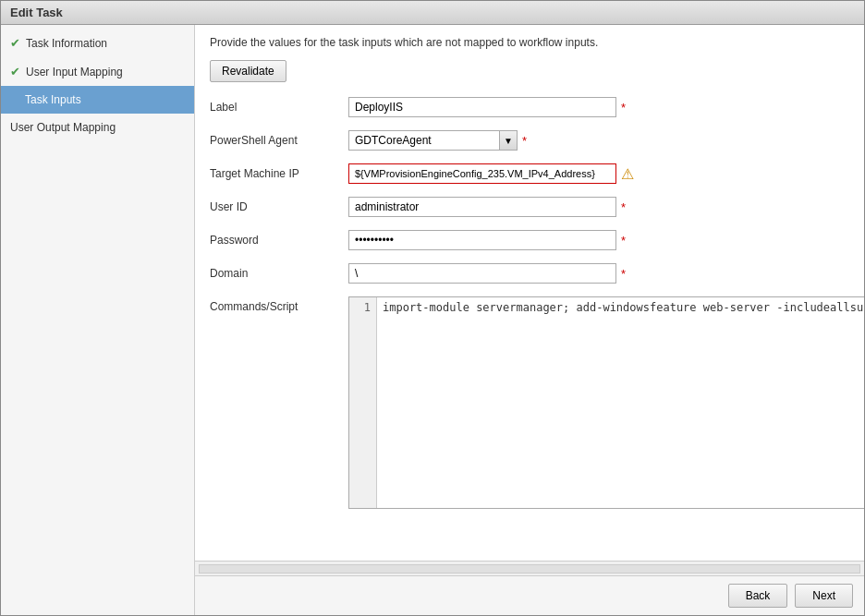 This screenshot has width=865, height=616. I want to click on sidebar-item-user-output-mapping: User Output Mapping, so click(98, 127).